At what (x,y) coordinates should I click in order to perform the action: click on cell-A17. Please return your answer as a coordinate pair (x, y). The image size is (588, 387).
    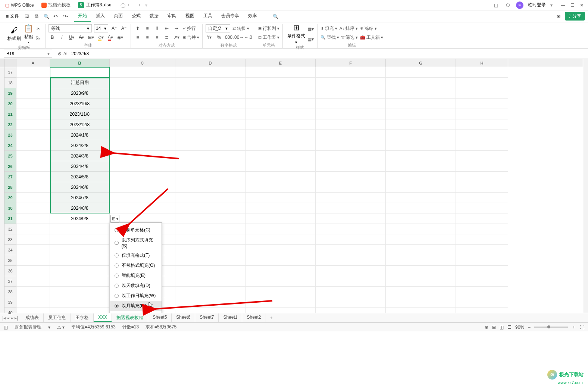
    Looking at the image, I should click on (33, 72).